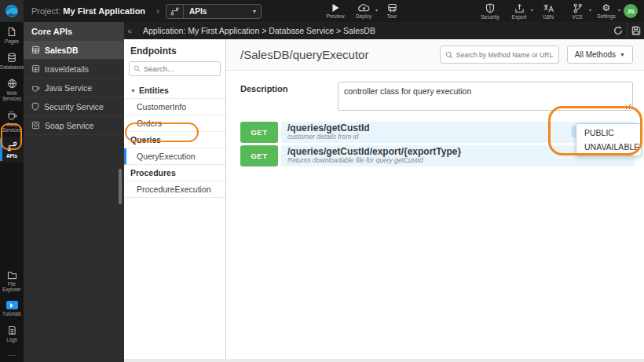 This screenshot has height=362, width=644. I want to click on wave-logo-icon, so click(12, 11).